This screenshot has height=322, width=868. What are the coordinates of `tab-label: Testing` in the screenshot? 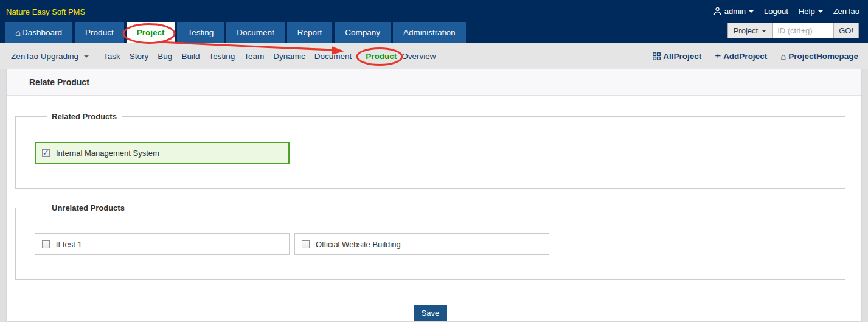 It's located at (201, 33).